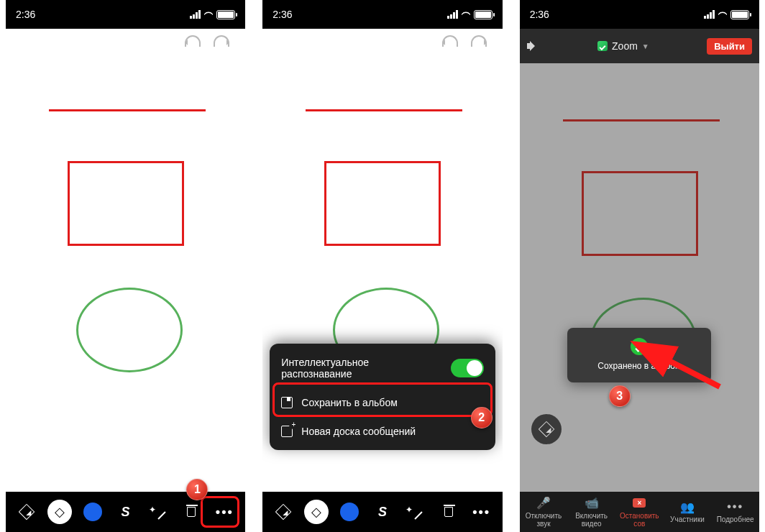 Image resolution: width=765 pixels, height=532 pixels. I want to click on meeting-title-label: Zoom, so click(625, 46).